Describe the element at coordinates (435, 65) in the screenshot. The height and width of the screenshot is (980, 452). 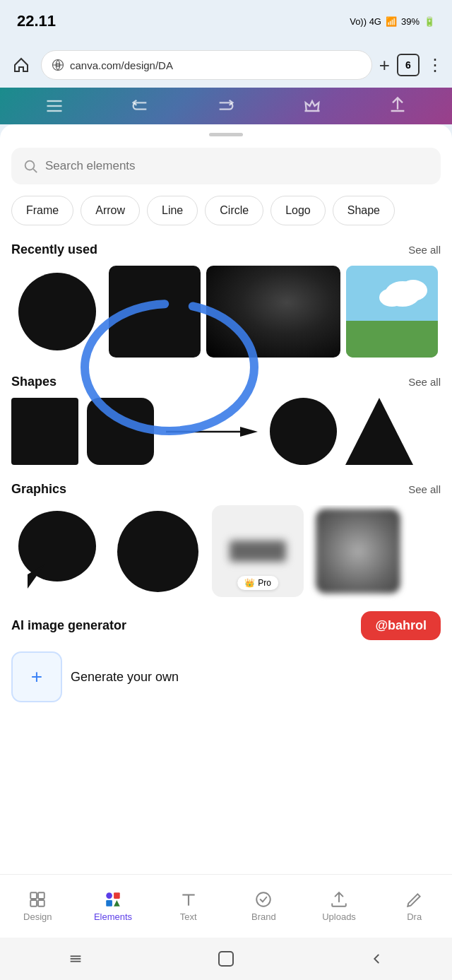
I see `more-options-button: ⋮` at that location.